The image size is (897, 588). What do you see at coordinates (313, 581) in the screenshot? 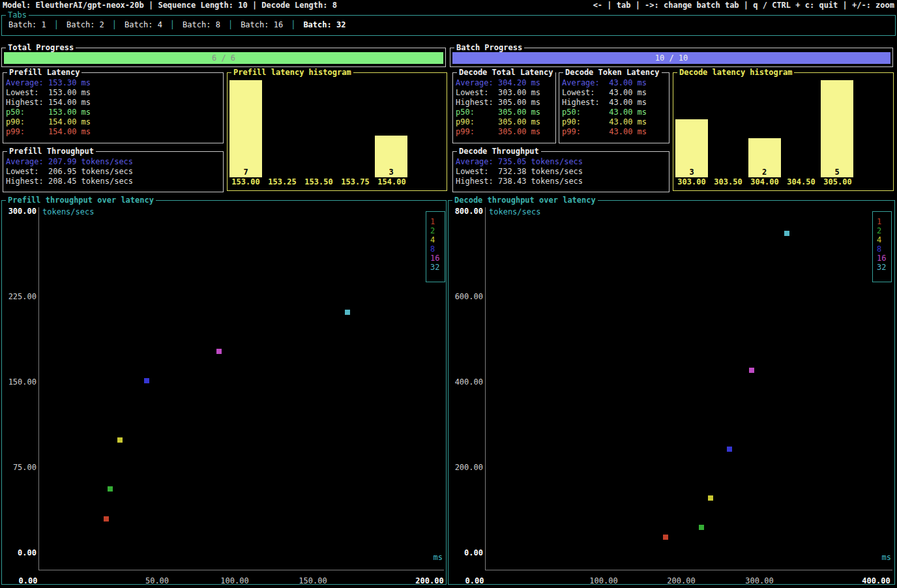
I see `x-tick-label: 150.00` at bounding box center [313, 581].